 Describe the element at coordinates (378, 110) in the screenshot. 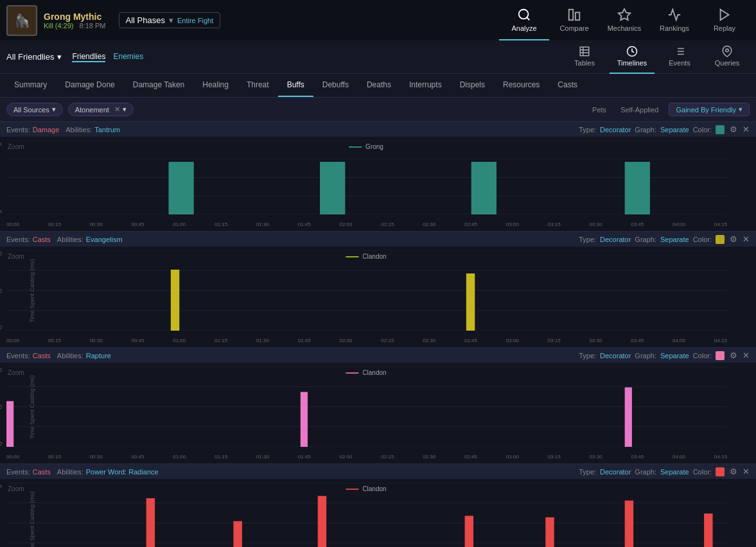

I see `filter-bar: All Sources ▾ Atonement ✕ ▾ Pets Self-Ap…` at that location.